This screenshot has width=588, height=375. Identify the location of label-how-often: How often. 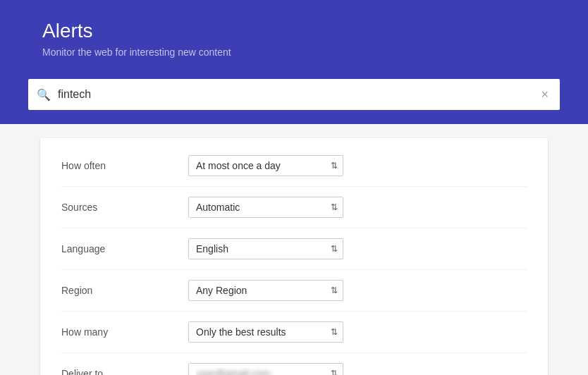
(125, 166).